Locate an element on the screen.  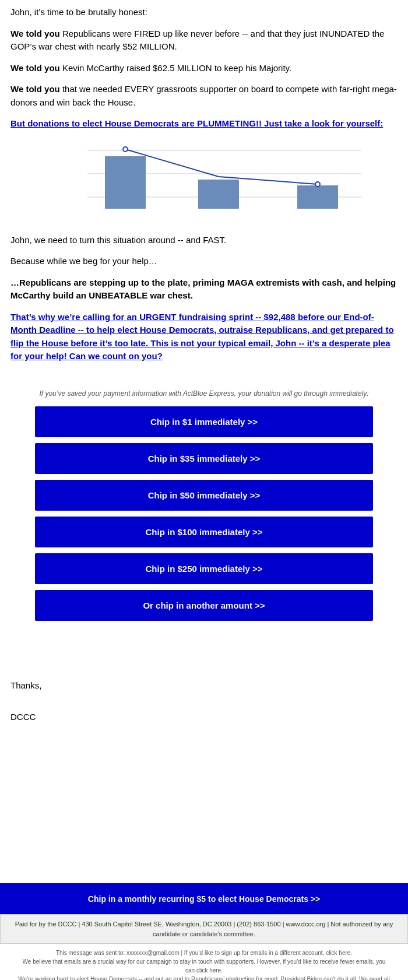
chart-svg is located at coordinates (204, 181).